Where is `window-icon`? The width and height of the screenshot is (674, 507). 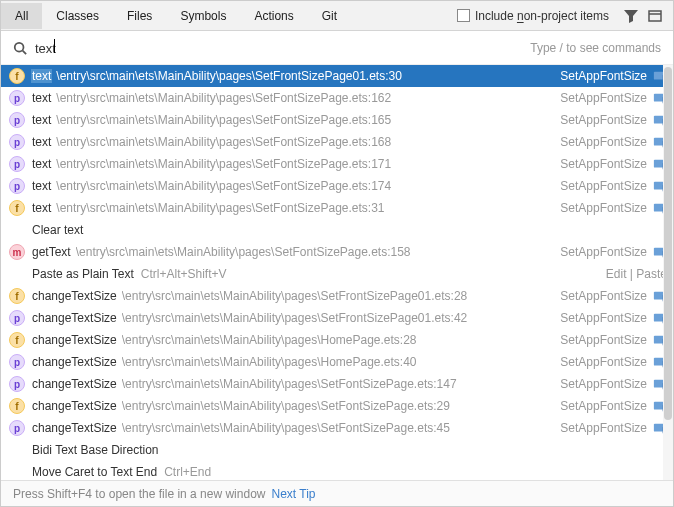
window-icon is located at coordinates (655, 16).